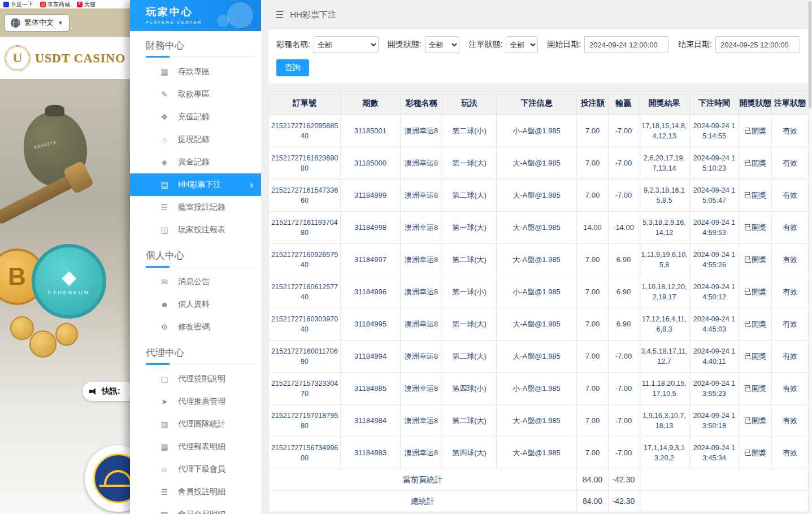 This screenshot has height=514, width=812. Describe the element at coordinates (196, 185) in the screenshot. I see `sidebar-item-lottery-bet: ▤HH彩票下注›` at that location.